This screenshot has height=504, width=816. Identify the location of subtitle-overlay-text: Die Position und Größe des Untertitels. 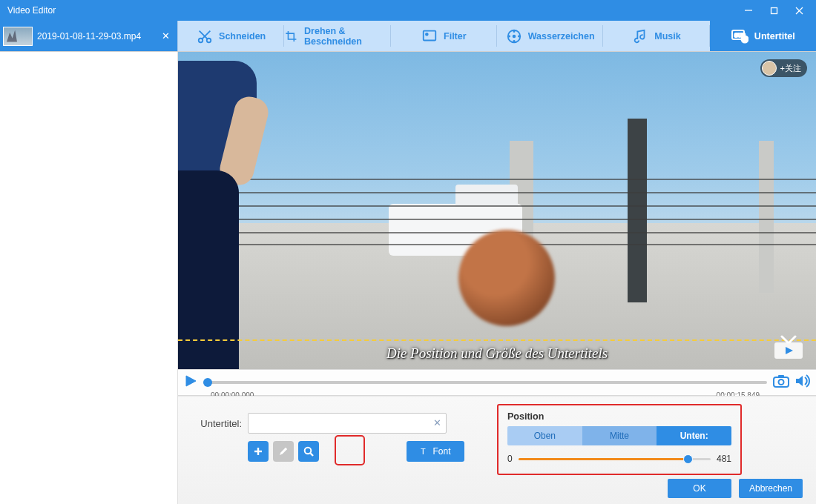
(497, 354).